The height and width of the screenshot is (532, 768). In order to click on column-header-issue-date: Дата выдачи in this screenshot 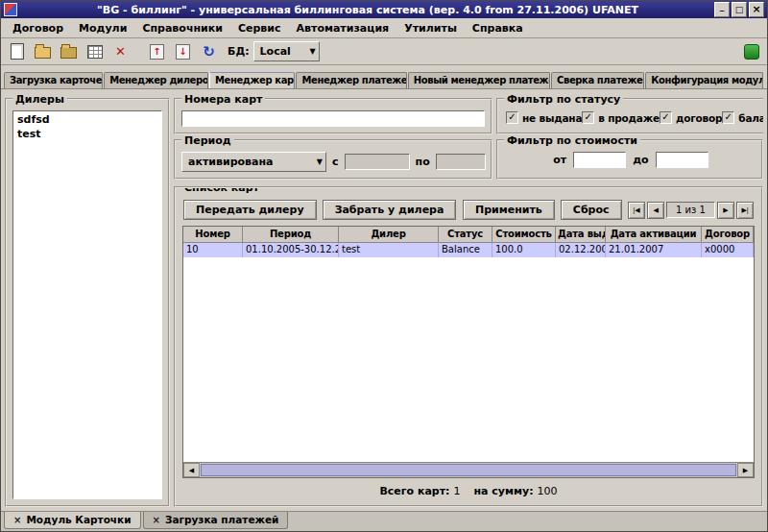, I will do `click(581, 234)`.